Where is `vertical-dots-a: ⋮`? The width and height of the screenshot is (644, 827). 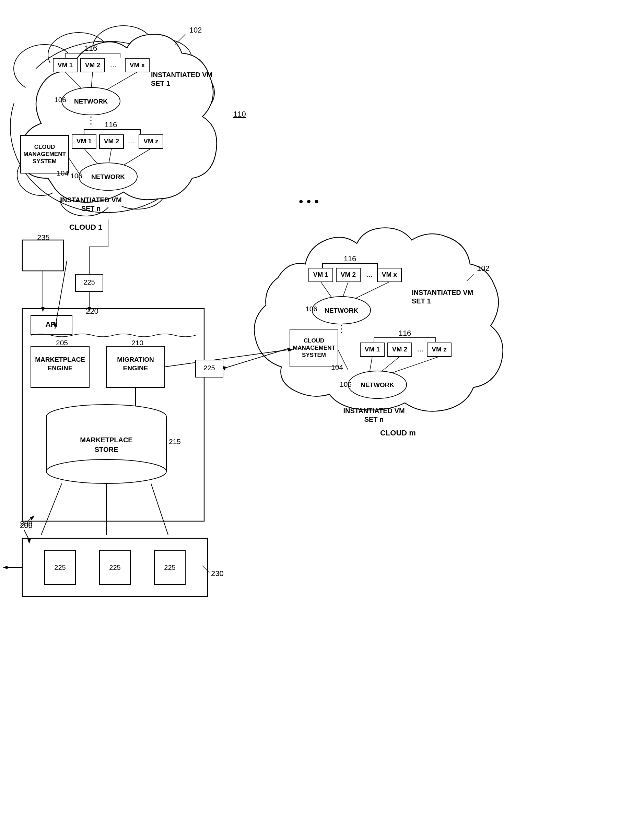 vertical-dots-a: ⋮ is located at coordinates (91, 120).